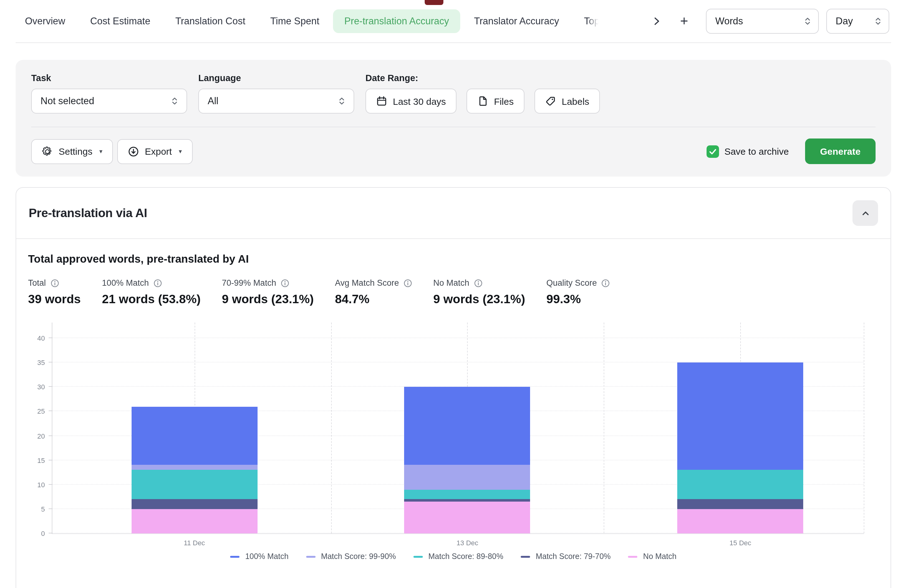 Image resolution: width=898 pixels, height=588 pixels. I want to click on stat-label: No Match, so click(451, 283).